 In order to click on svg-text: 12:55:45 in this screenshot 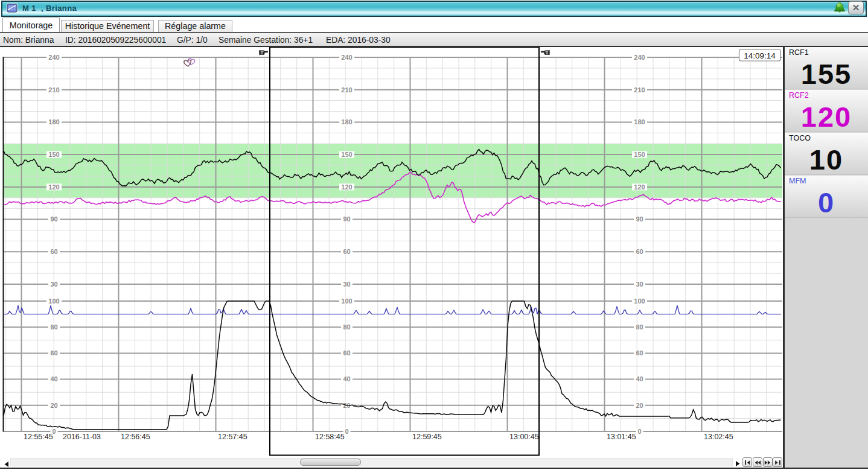, I will do `click(39, 437)`.